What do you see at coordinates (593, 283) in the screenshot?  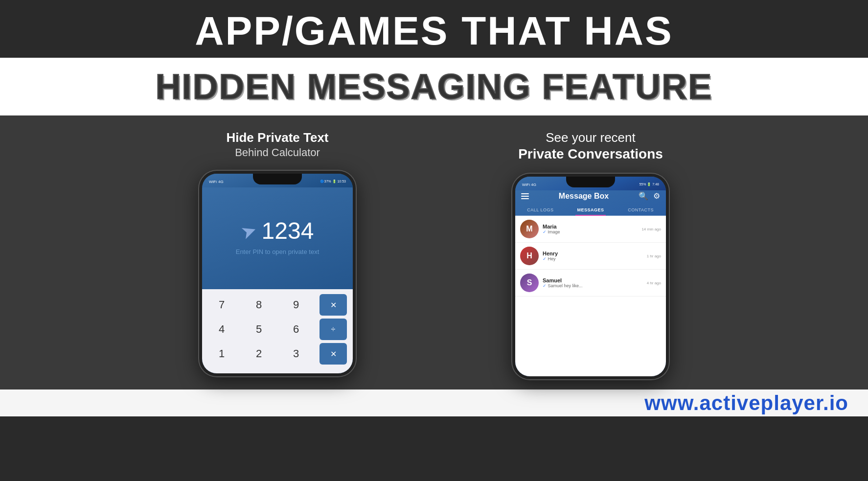 I see `msg-info-samuel: Samuel ✓ Samuel hey like...` at bounding box center [593, 283].